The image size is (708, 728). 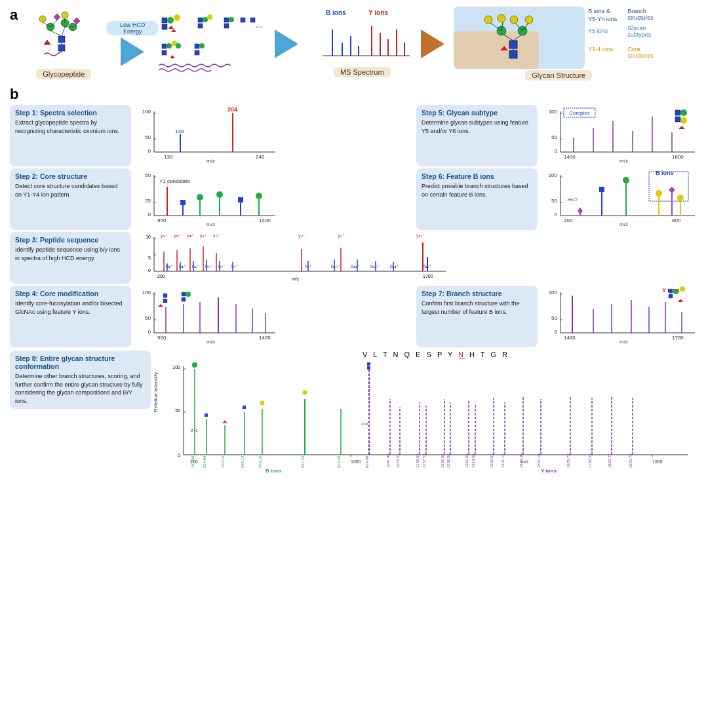 What do you see at coordinates (600, 49) in the screenshot?
I see `y14-ions-label: Y1-4 ions` at bounding box center [600, 49].